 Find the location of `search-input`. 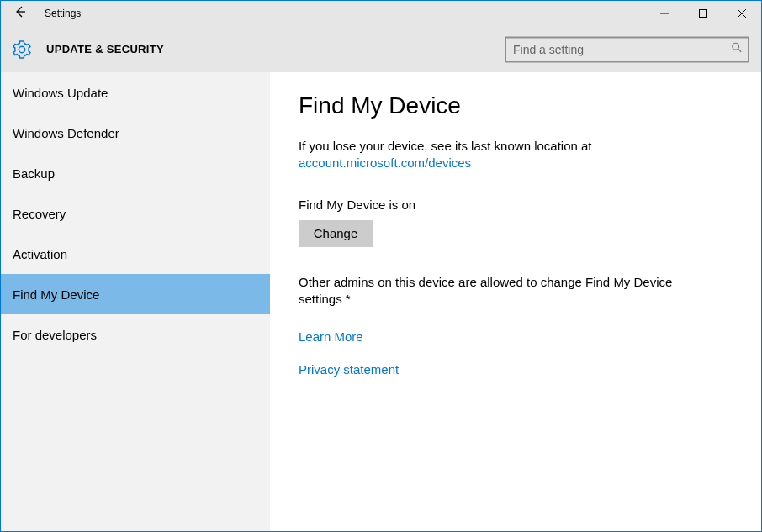

search-input is located at coordinates (627, 49).